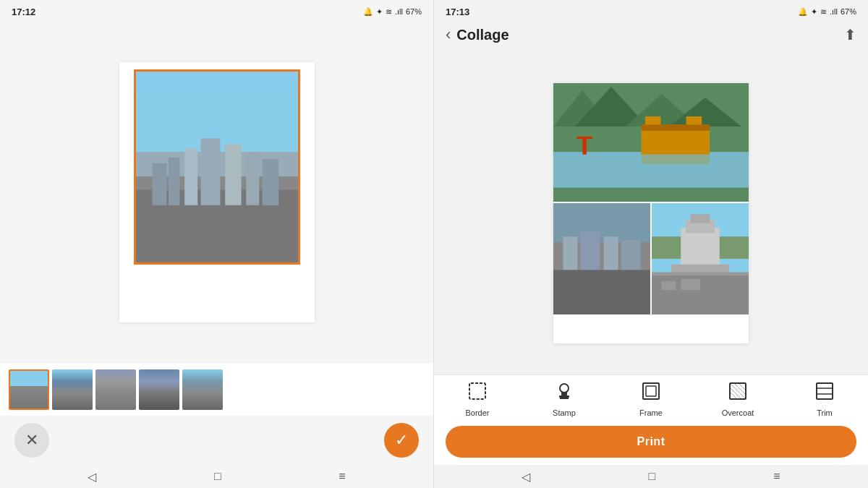 The image size is (868, 488). I want to click on wifi-icon-r: ≋, so click(823, 12).